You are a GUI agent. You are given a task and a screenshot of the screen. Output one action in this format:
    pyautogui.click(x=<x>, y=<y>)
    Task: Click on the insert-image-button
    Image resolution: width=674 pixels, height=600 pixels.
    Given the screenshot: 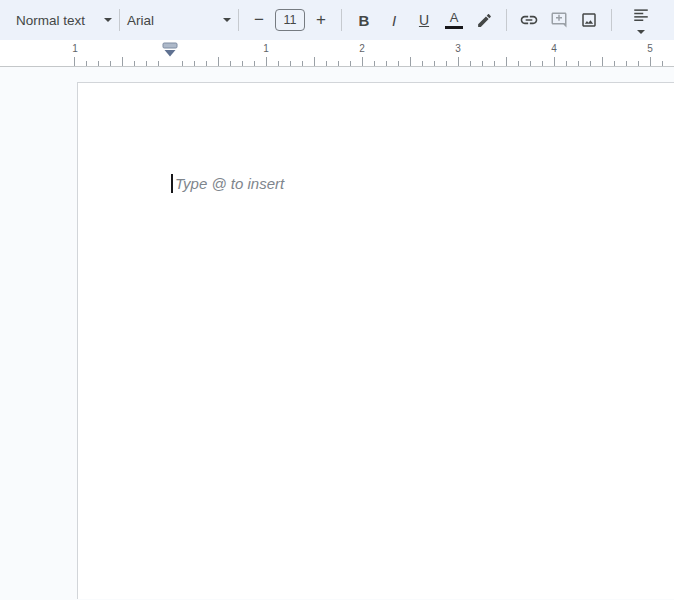 What is the action you would take?
    pyautogui.click(x=589, y=20)
    